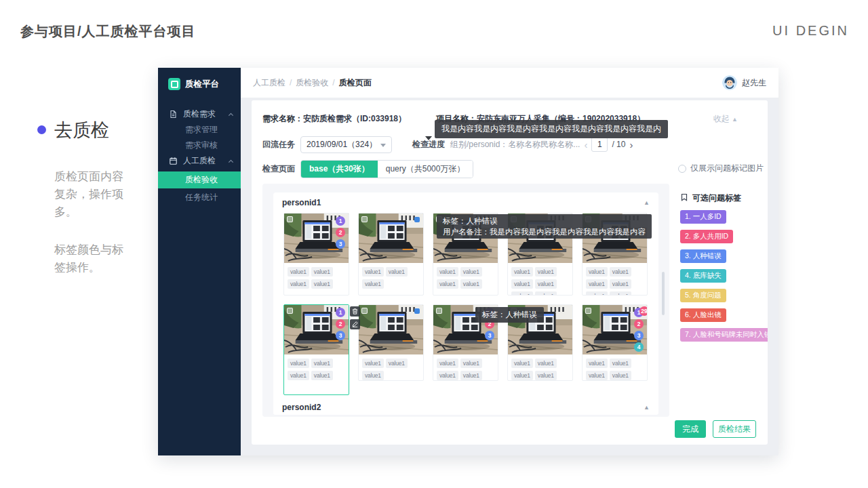  What do you see at coordinates (339, 169) in the screenshot?
I see `tab-base: base（共30张）` at bounding box center [339, 169].